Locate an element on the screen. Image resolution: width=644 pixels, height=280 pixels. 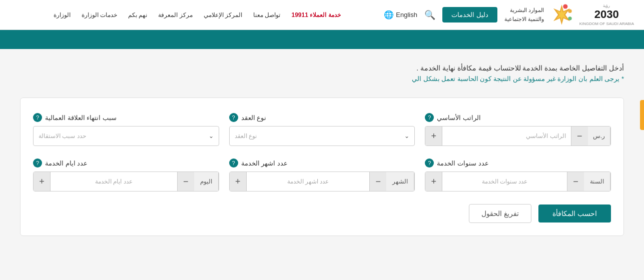
language-switcher: English 🌐 is located at coordinates (400, 15).